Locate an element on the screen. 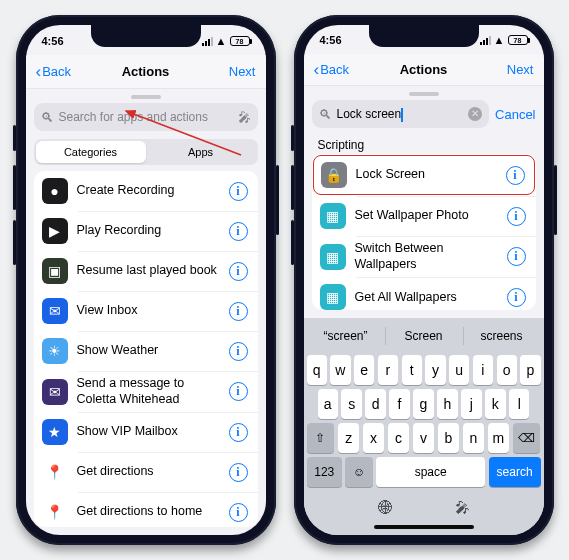 This screenshot has height=560, width=569. search-placeholder: Search for apps and actions is located at coordinates (146, 117).